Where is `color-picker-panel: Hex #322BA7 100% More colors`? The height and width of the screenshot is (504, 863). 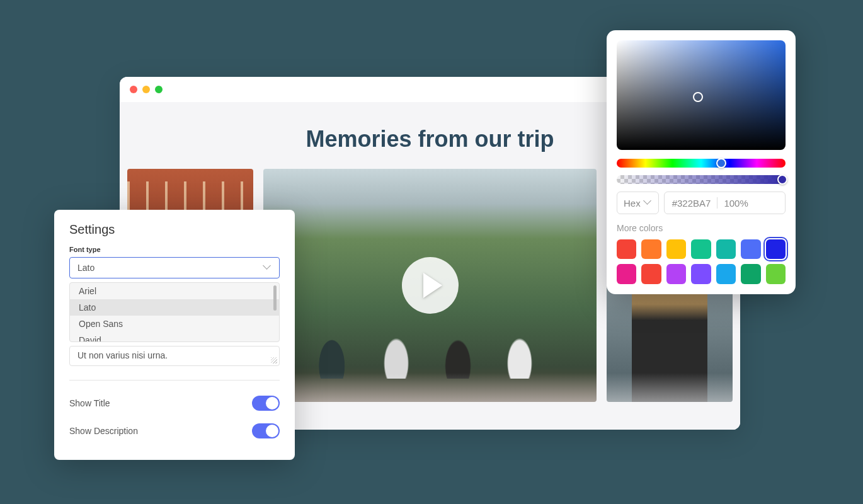
color-picker-panel: Hex #322BA7 100% More colors is located at coordinates (701, 163).